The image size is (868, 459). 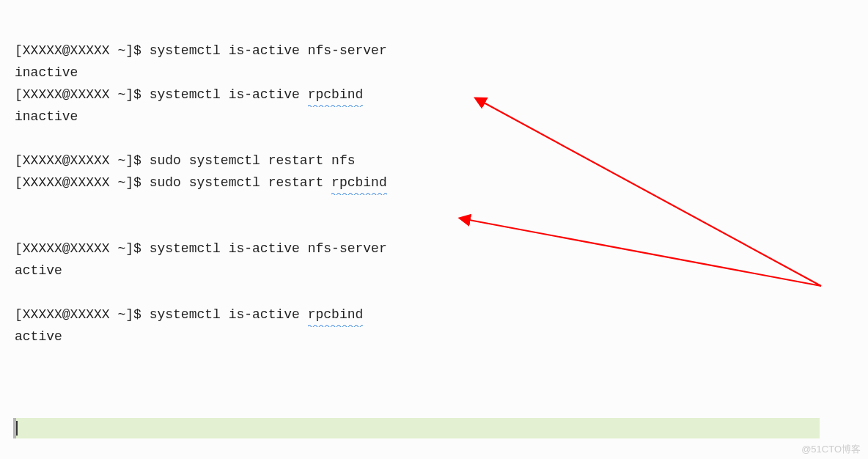 What do you see at coordinates (831, 449) in the screenshot?
I see `watermark: @51CTO博客` at bounding box center [831, 449].